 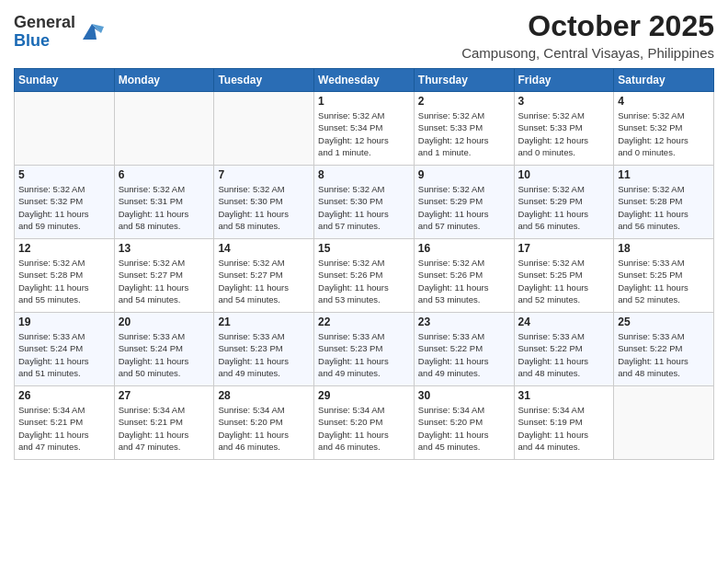 What do you see at coordinates (64, 396) in the screenshot?
I see `day-number: 26` at bounding box center [64, 396].